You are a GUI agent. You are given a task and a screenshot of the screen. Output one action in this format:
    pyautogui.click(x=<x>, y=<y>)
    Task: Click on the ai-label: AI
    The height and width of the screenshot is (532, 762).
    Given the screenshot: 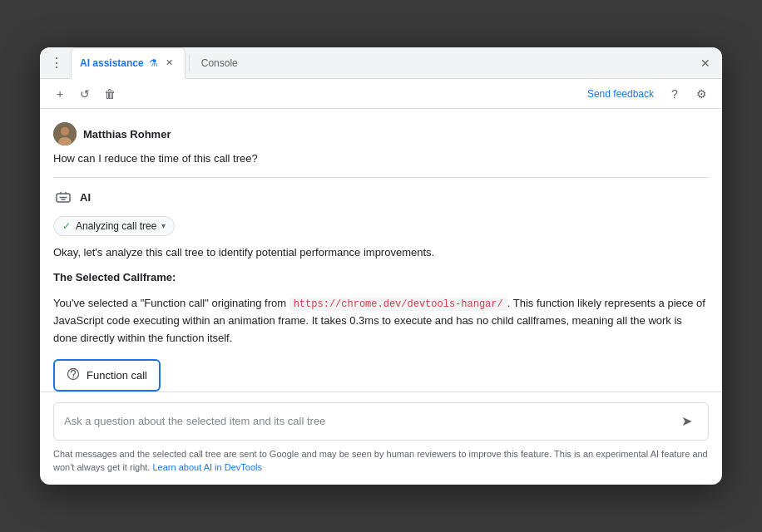 What is the action you would take?
    pyautogui.click(x=85, y=198)
    